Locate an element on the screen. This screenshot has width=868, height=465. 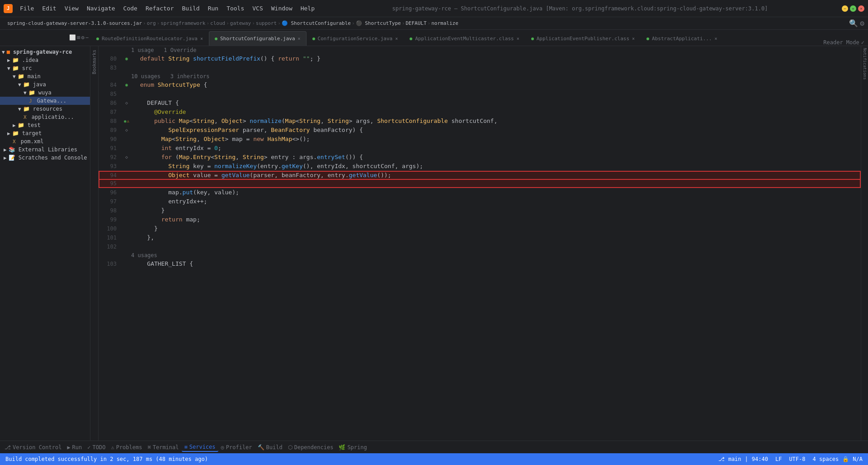
sidebar-item-pomxml: X pom.xml is located at coordinates (45, 141).